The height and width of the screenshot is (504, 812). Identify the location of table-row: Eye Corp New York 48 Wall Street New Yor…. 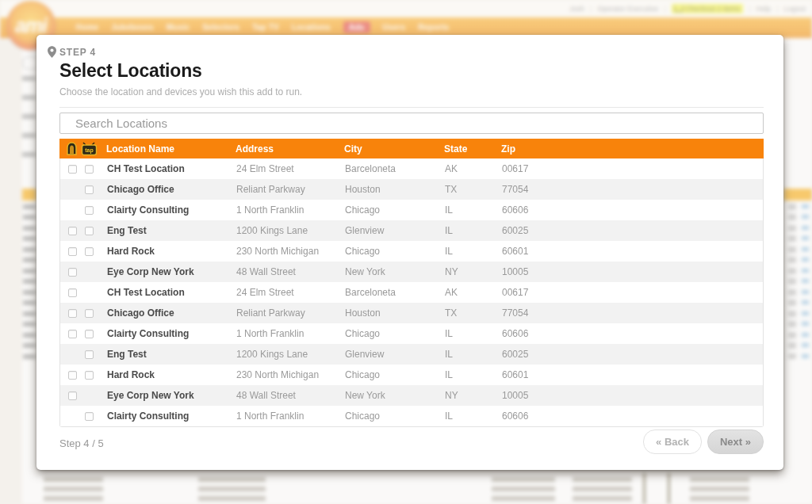
(412, 272).